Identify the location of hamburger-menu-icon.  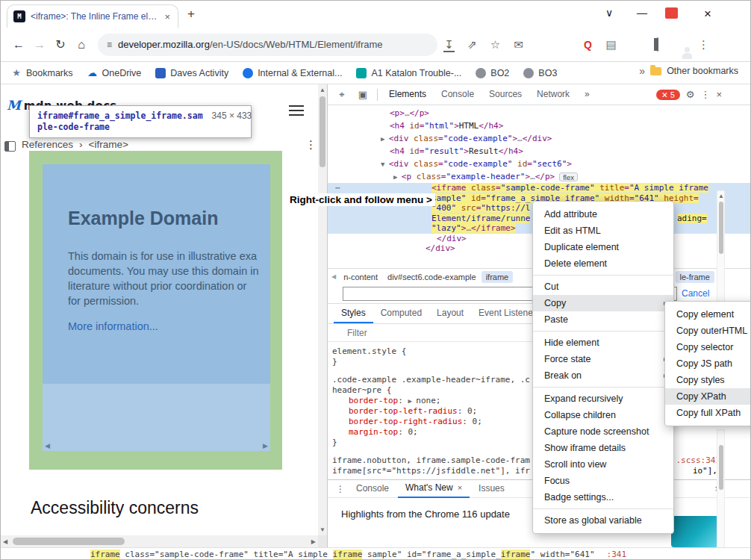
(296, 111).